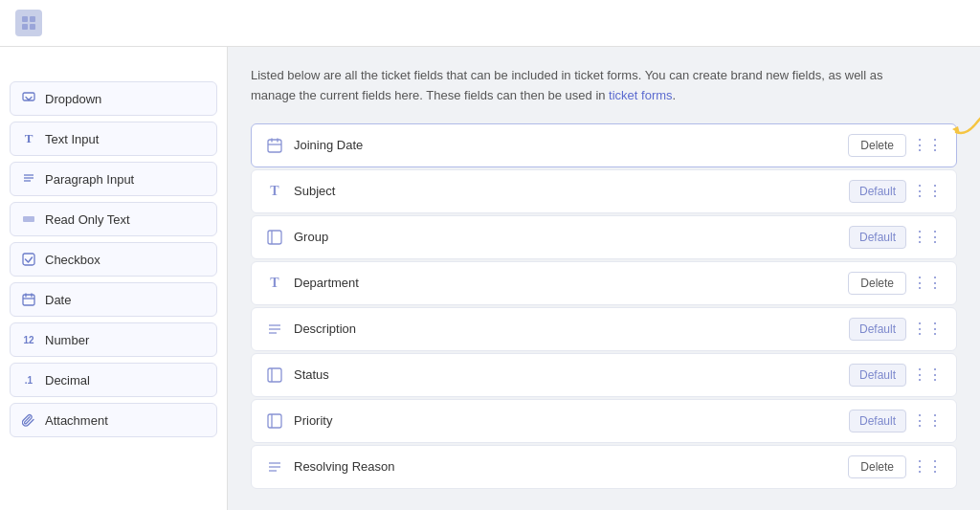  Describe the element at coordinates (29, 259) in the screenshot. I see `checkbox-icon` at that location.